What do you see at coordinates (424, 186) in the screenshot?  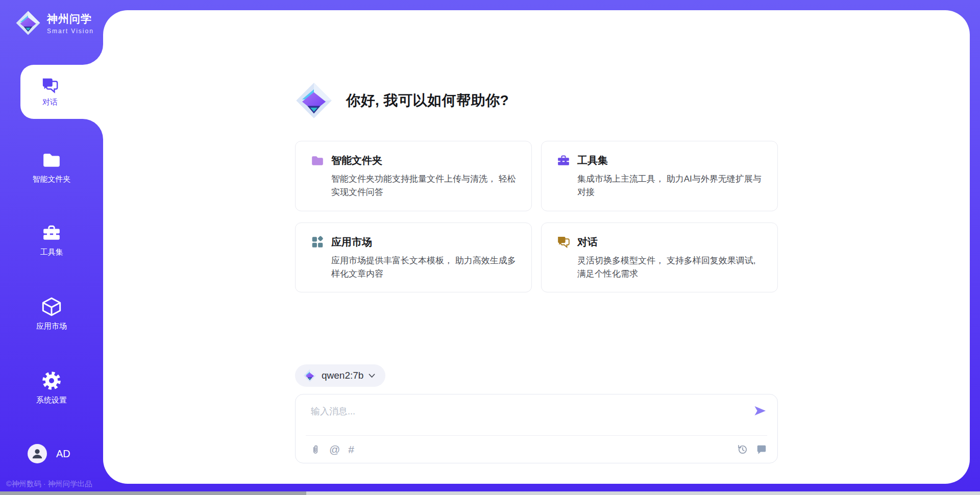 I see `card-description: 智能文件夹功能支持批量文件上传与清洗， 轻松实现文件问答` at bounding box center [424, 186].